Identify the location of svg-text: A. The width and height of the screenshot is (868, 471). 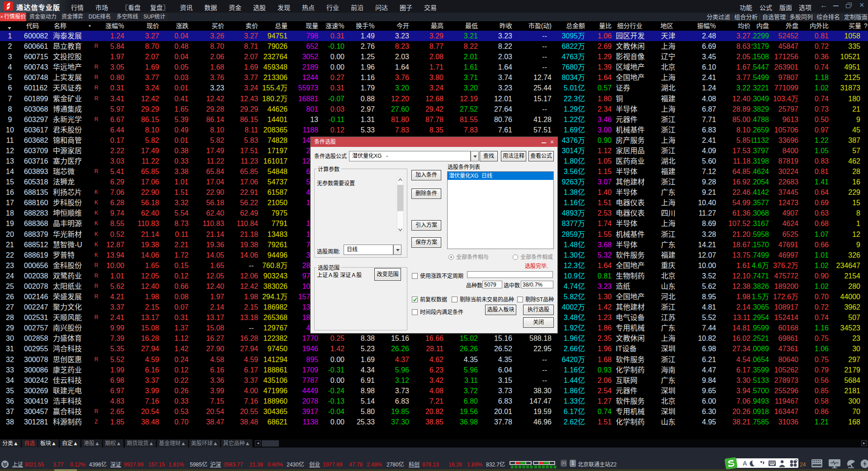
(745, 463).